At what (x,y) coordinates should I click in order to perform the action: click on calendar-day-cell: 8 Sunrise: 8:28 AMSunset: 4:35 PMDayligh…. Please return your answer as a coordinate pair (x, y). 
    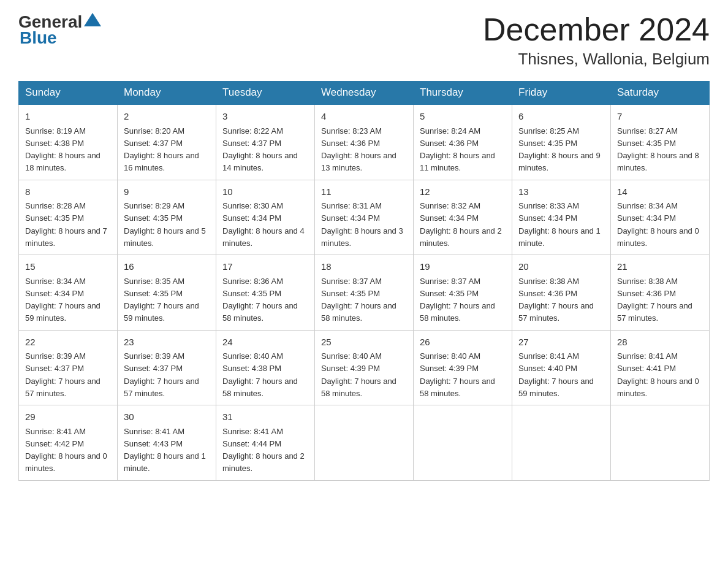
    Looking at the image, I should click on (69, 217).